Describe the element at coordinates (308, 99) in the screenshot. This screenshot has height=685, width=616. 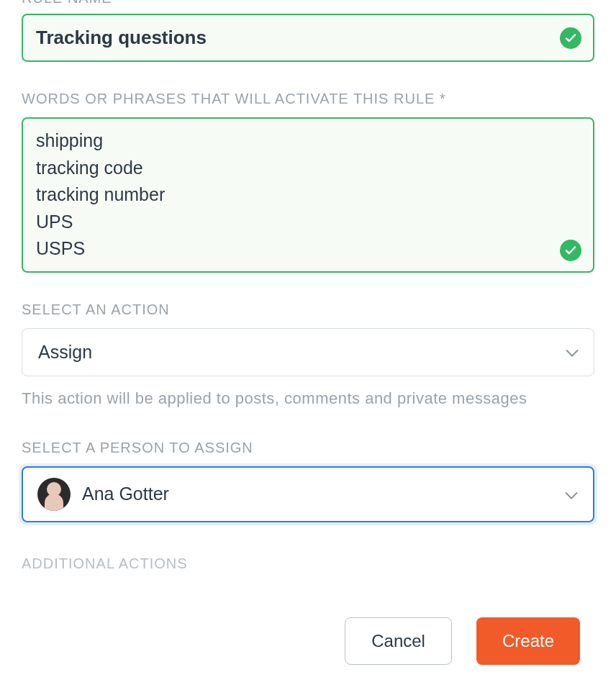
I see `words-label: WORDS OR PHRASES THAT WILL ACTIVATE THIS…` at that location.